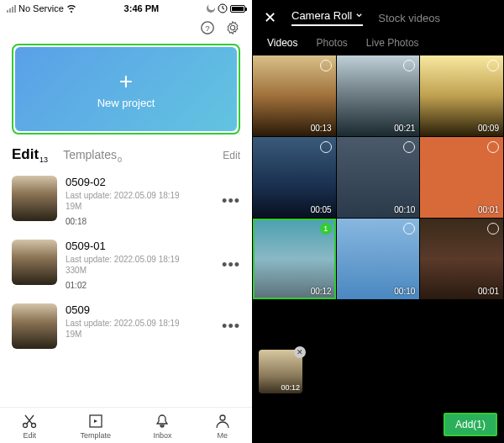 Image resolution: width=504 pixels, height=443 pixels. What do you see at coordinates (294, 177) in the screenshot?
I see `media-clip: 00:05` at bounding box center [294, 177].